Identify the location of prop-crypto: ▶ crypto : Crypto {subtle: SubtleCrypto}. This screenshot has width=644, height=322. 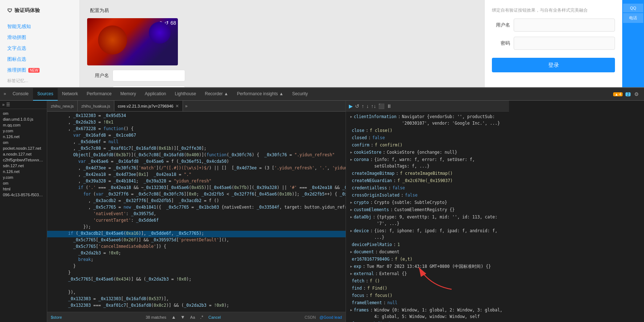
(428, 202).